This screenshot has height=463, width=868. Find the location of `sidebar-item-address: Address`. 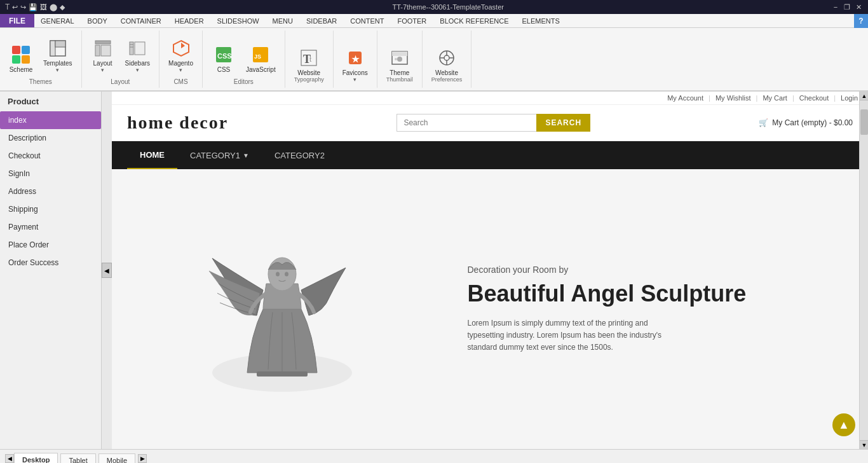

sidebar-item-address: Address is located at coordinates (51, 191).